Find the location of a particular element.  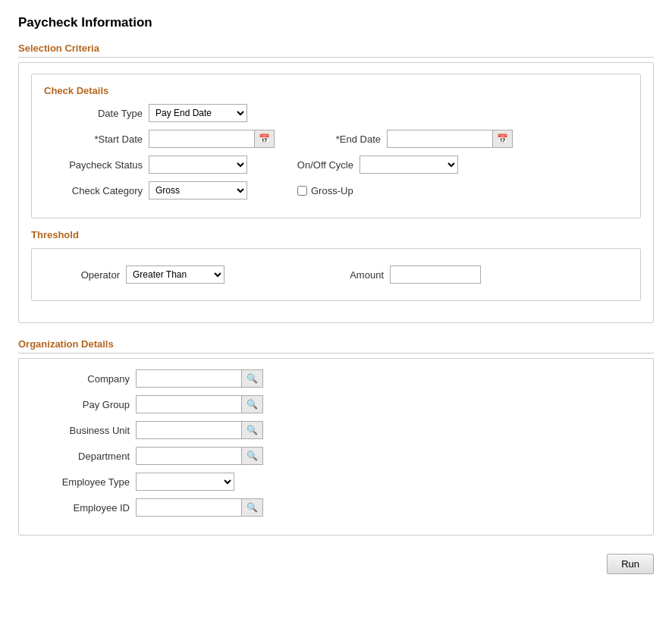

bizunit-field: 🔍 is located at coordinates (199, 430).